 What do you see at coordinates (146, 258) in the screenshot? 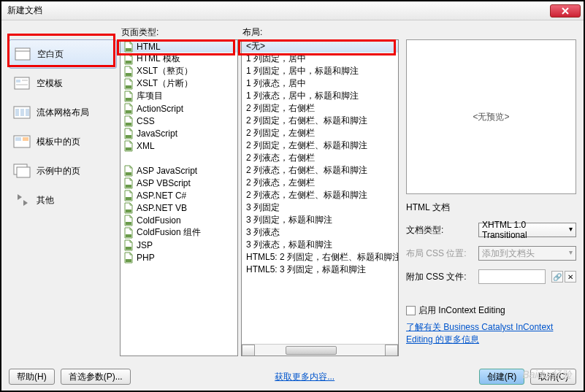
I see `type-label: PHP` at bounding box center [146, 258].